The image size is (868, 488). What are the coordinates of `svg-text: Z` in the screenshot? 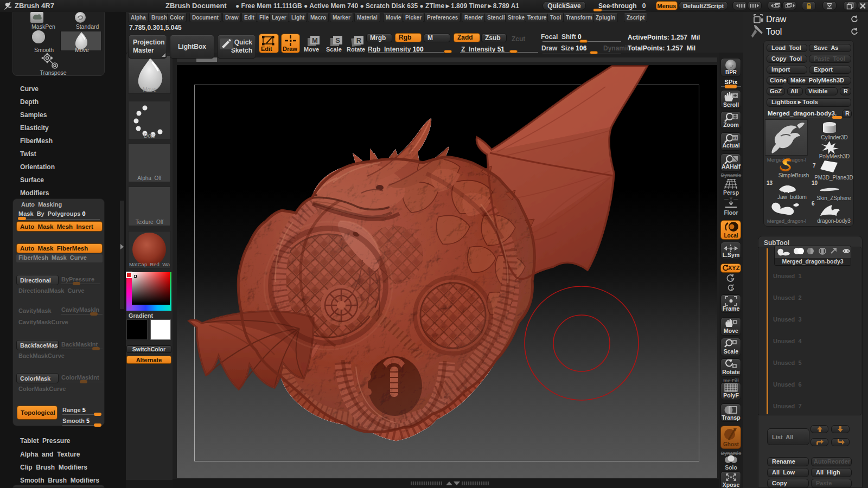 It's located at (732, 288).